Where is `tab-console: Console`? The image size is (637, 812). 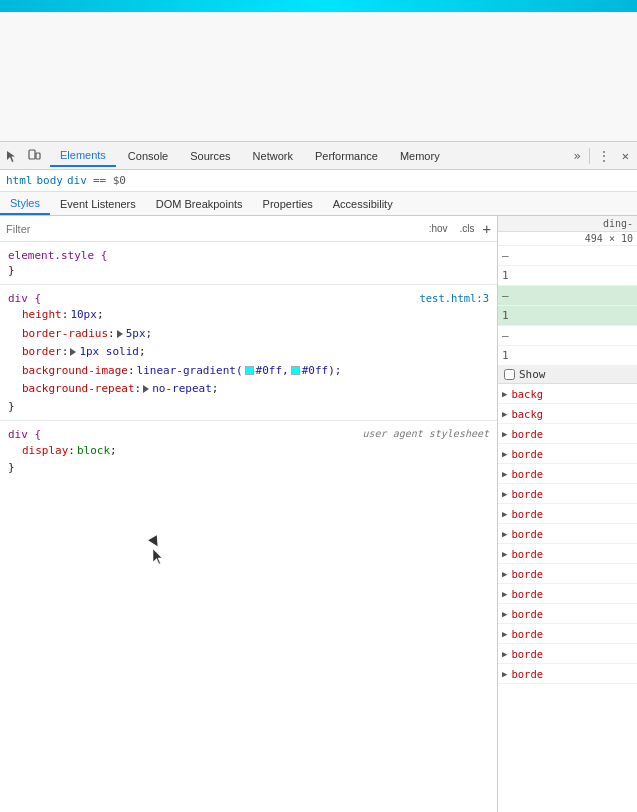 tab-console: Console is located at coordinates (148, 156).